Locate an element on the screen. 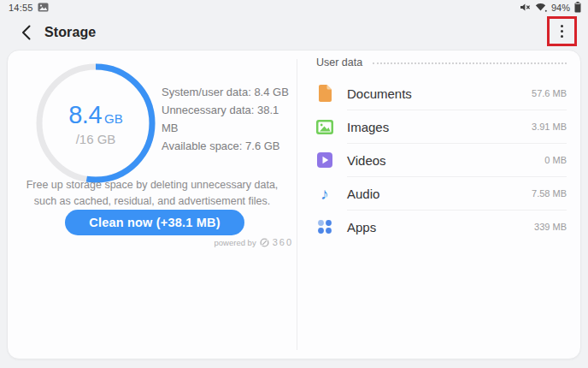 This screenshot has height=368, width=588. item-label: Audio is located at coordinates (439, 193).